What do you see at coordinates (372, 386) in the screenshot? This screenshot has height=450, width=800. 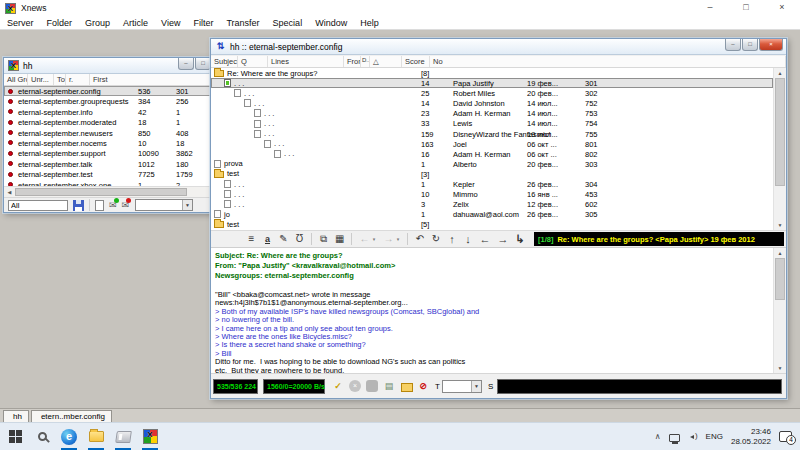 I see `pause-icon` at bounding box center [372, 386].